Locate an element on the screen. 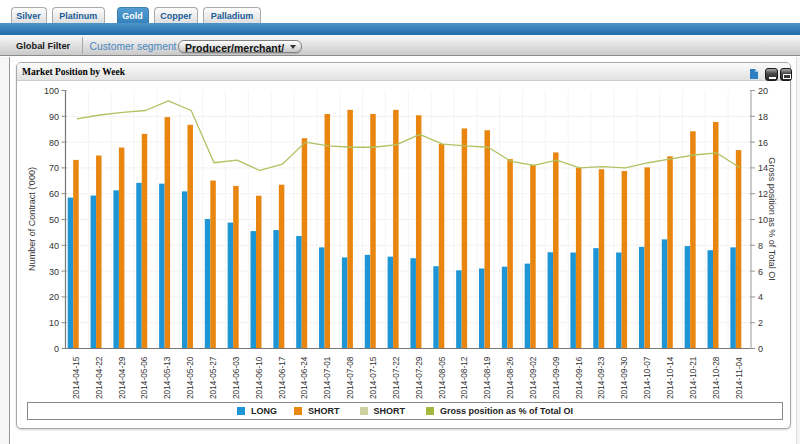  svg-text: 4 is located at coordinates (760, 297).